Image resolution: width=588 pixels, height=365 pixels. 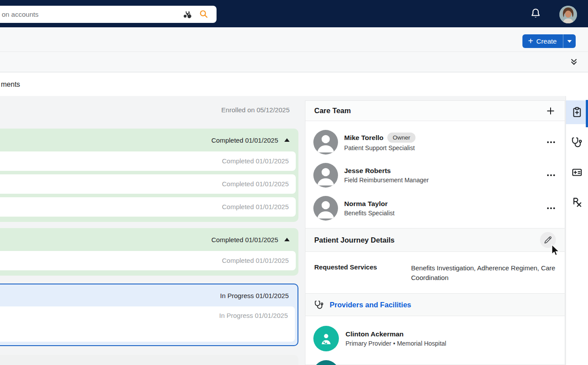 I want to click on rail-item-insurance, so click(x=577, y=172).